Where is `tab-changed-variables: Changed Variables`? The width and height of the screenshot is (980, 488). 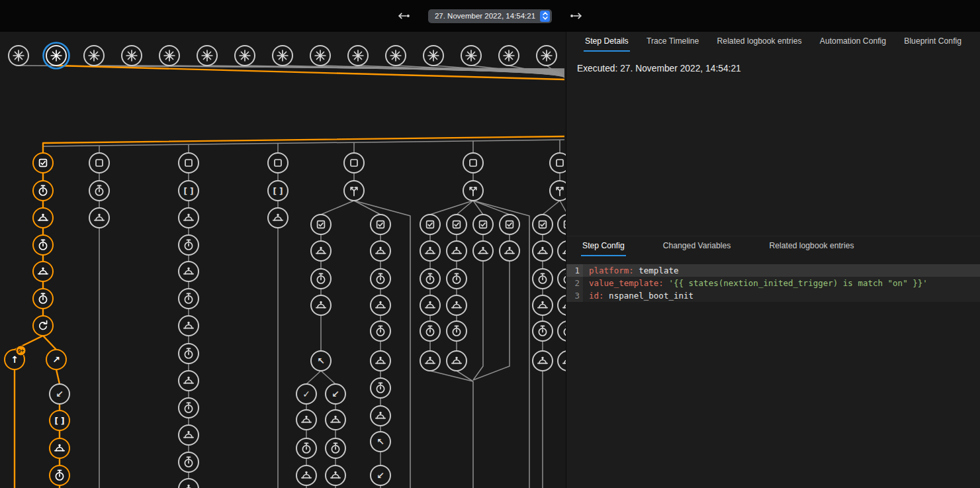 tab-changed-variables: Changed Variables is located at coordinates (697, 246).